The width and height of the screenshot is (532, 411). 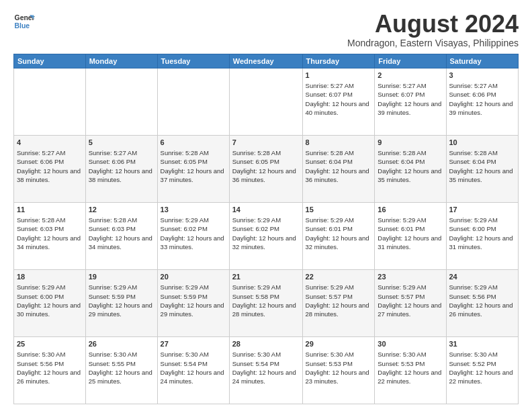 What do you see at coordinates (266, 344) in the screenshot?
I see `day-number: 28` at bounding box center [266, 344].